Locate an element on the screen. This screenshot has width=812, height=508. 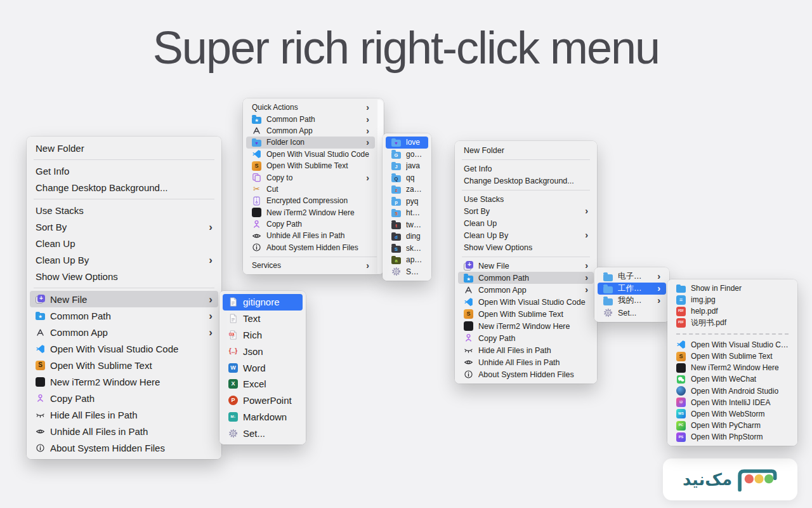
menu-item-item-0: 电子表格› is located at coordinates (632, 277).